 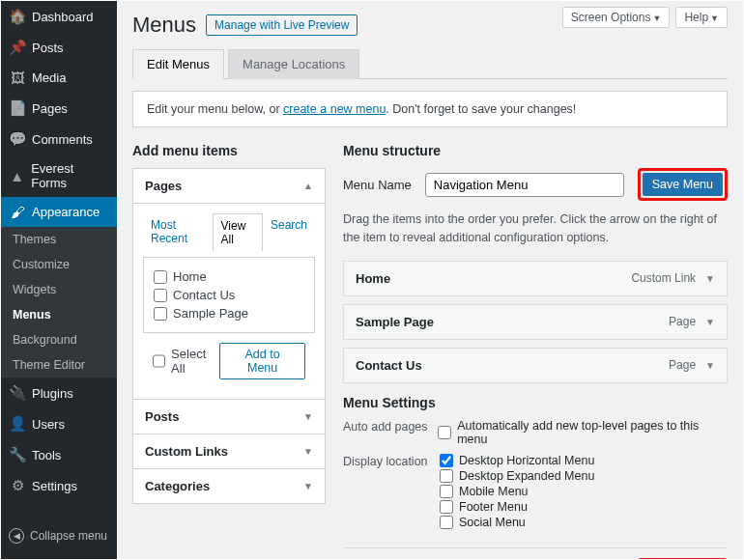 What do you see at coordinates (59, 315) in the screenshot?
I see `sidebar-sub-menus: Menus` at bounding box center [59, 315].